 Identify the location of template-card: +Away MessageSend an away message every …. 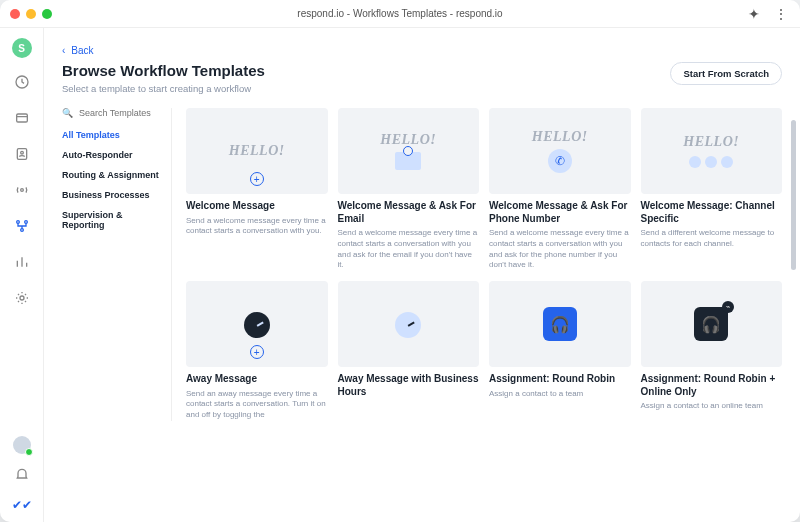
(257, 351).